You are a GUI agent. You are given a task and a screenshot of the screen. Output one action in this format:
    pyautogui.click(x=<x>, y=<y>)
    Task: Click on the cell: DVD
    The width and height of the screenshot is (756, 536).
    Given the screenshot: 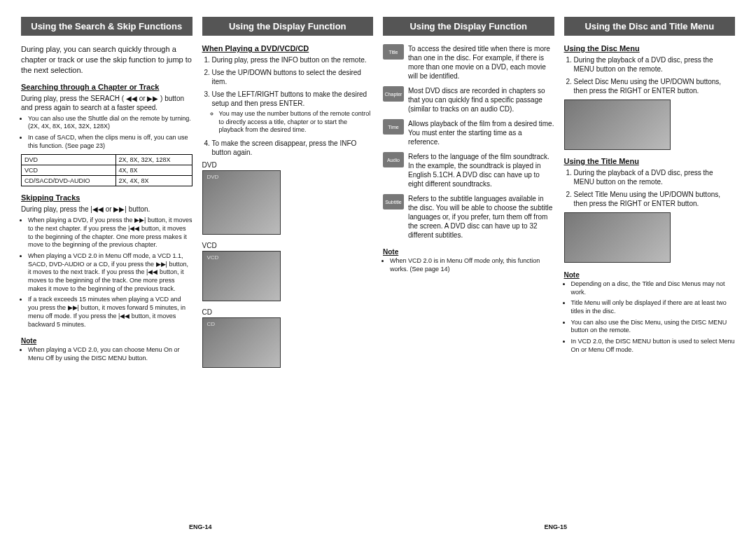 What is the action you would take?
    pyautogui.click(x=69, y=160)
    